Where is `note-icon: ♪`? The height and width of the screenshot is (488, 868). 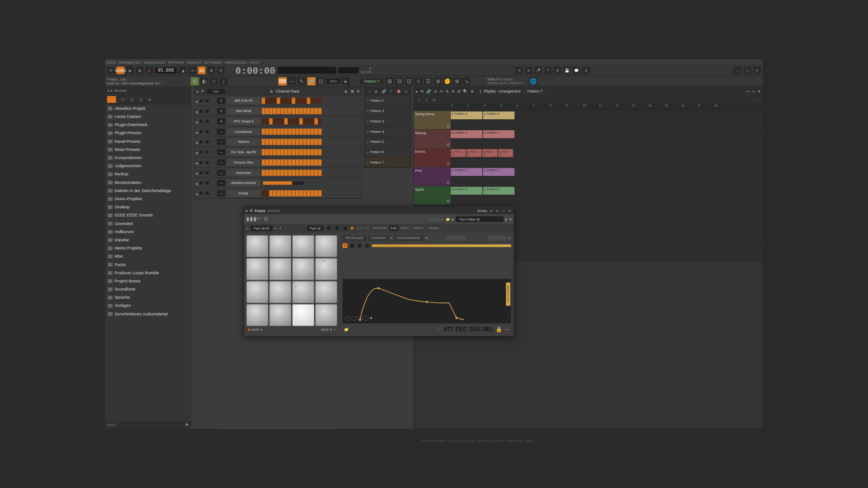
note-icon: ♪ is located at coordinates (223, 81).